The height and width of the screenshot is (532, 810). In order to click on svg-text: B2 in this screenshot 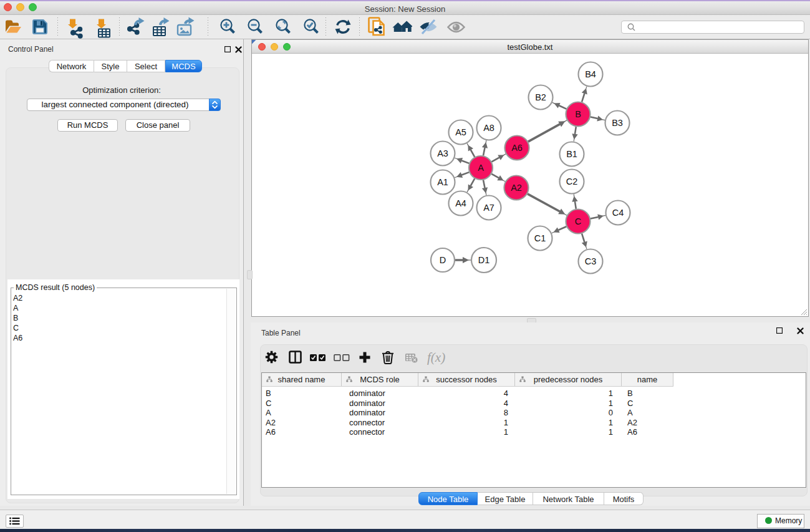, I will do `click(541, 97)`.